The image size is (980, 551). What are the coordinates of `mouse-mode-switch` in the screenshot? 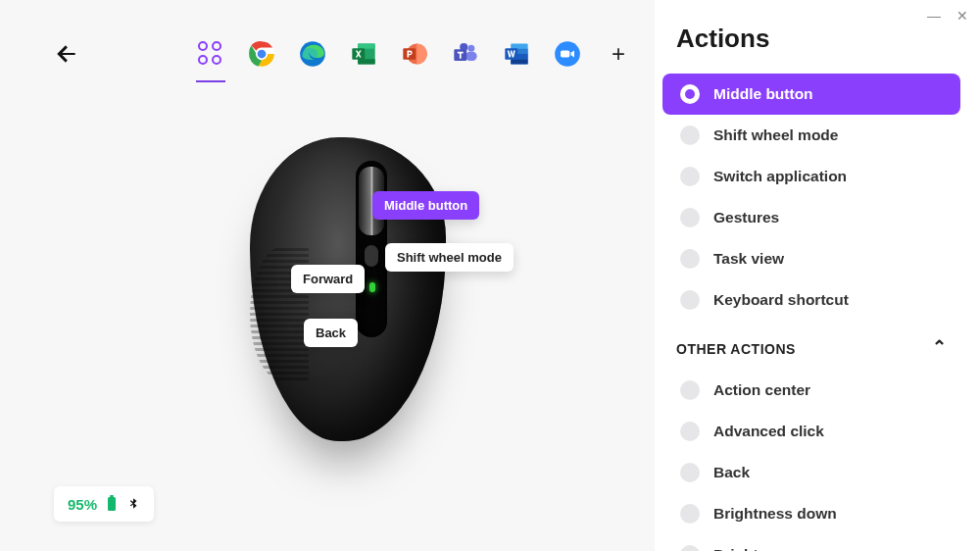 It's located at (371, 256).